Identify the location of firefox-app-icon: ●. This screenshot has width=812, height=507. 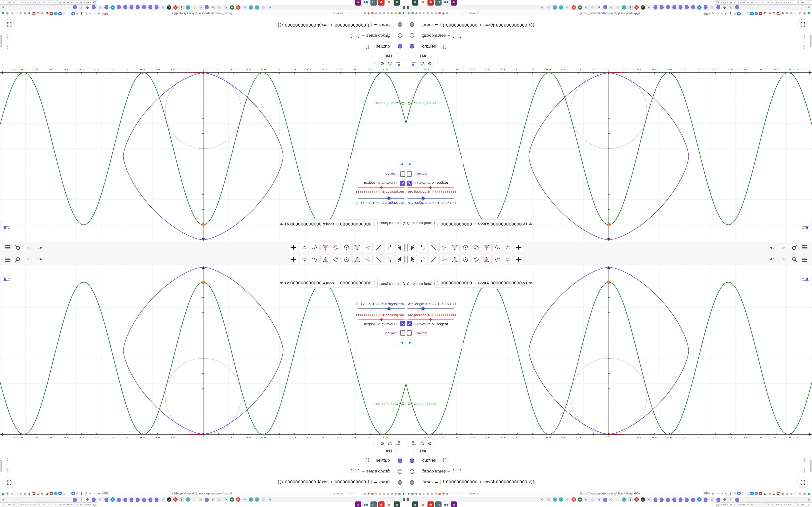
(389, 3).